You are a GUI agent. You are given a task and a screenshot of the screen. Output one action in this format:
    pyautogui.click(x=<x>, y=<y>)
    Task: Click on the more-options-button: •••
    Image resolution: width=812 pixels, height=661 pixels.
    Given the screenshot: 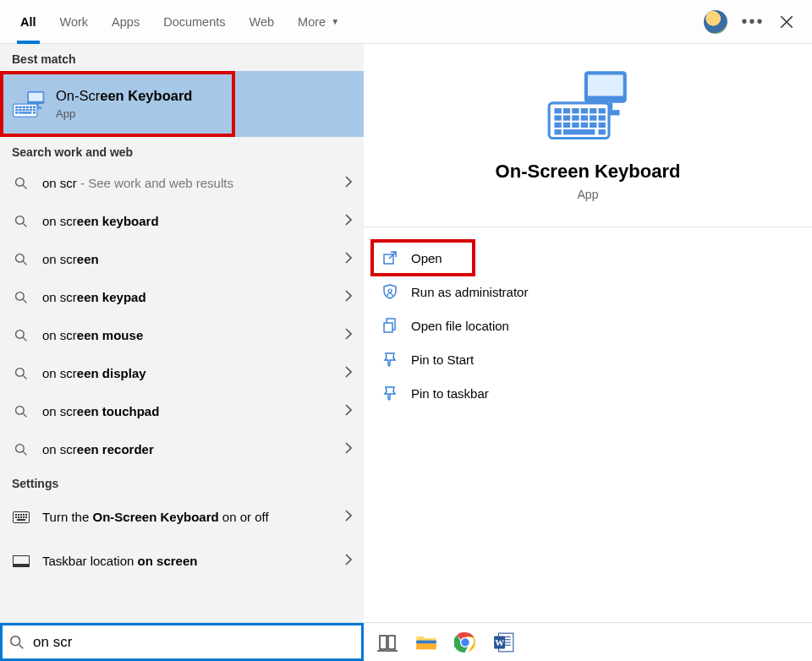 What is the action you would take?
    pyautogui.click(x=753, y=22)
    